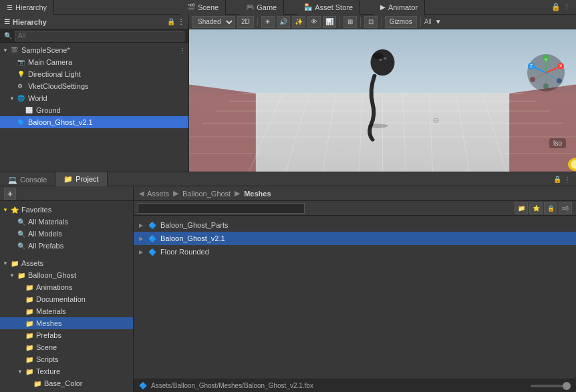  I want to click on hierarchy-search-bar: 🔍, so click(94, 36).